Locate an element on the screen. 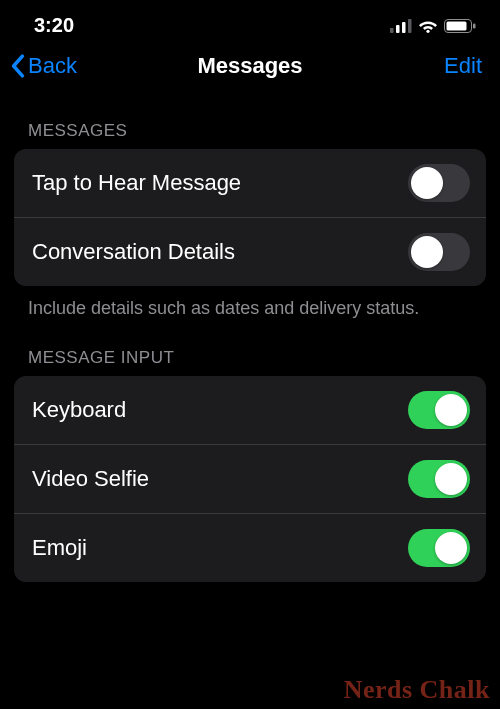 This screenshot has height=709, width=500. status-bar: 3:20 is located at coordinates (250, 22).